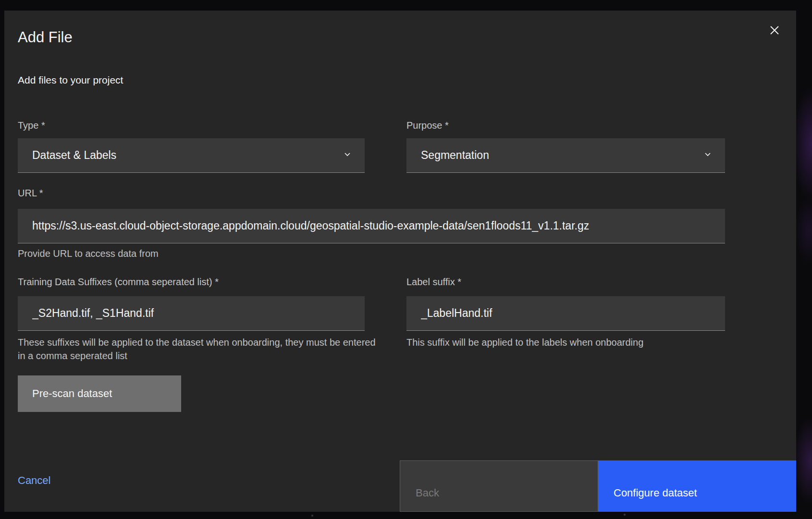  What do you see at coordinates (70, 80) in the screenshot?
I see `modal-subtitle: Add files to your project` at bounding box center [70, 80].